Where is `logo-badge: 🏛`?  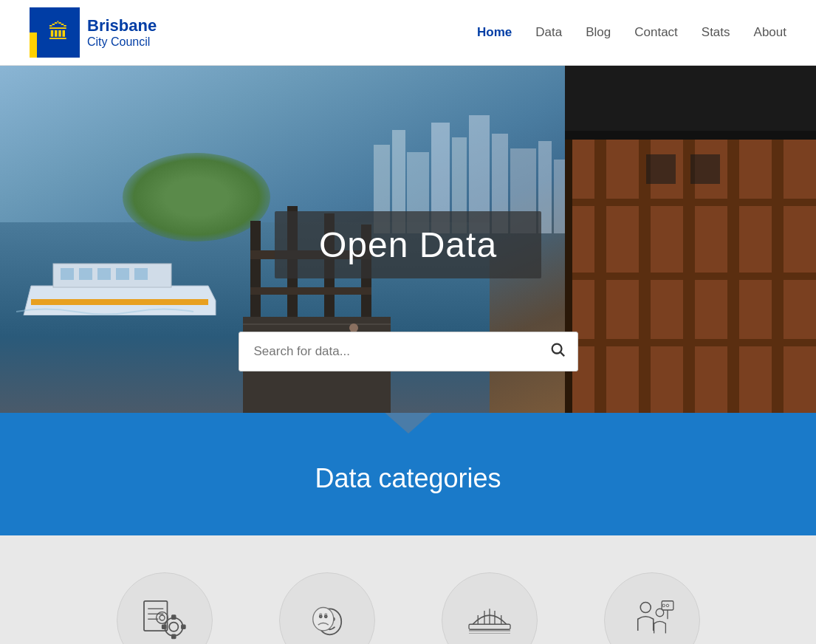
logo-badge: 🏛 is located at coordinates (55, 32).